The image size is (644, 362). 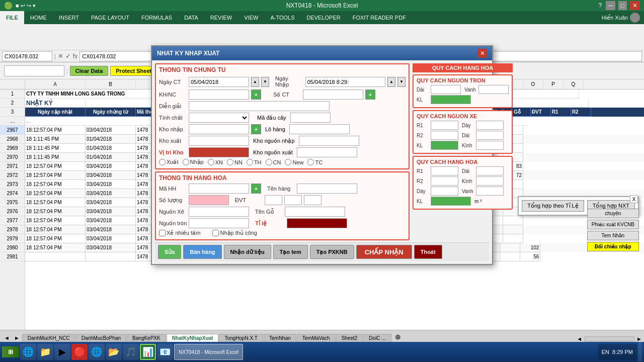 I want to click on taskbar-icon-music: 🎵, so click(x=131, y=352).